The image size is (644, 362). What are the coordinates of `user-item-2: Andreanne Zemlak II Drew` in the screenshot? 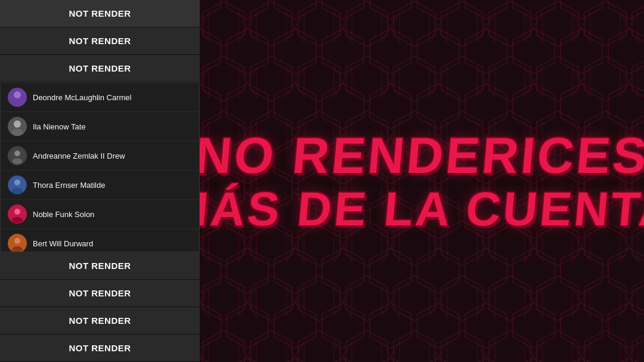 It's located at (100, 156).